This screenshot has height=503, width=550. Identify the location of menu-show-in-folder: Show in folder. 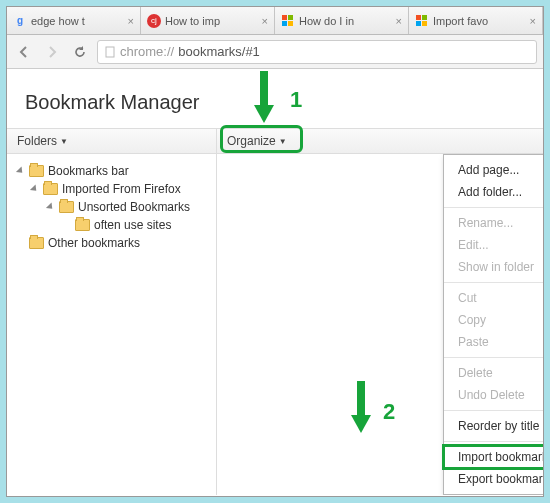
(494, 267).